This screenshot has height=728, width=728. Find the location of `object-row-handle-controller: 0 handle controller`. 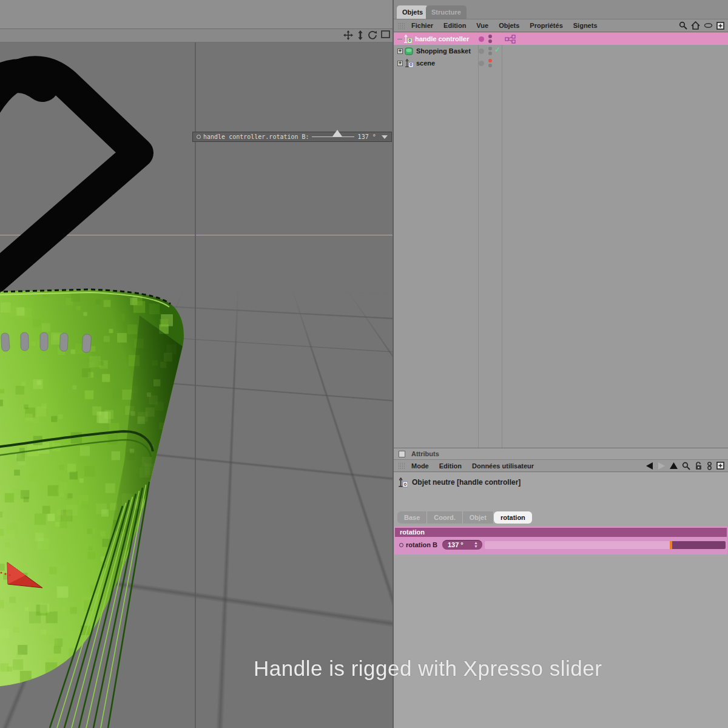

object-row-handle-controller: 0 handle controller is located at coordinates (561, 39).